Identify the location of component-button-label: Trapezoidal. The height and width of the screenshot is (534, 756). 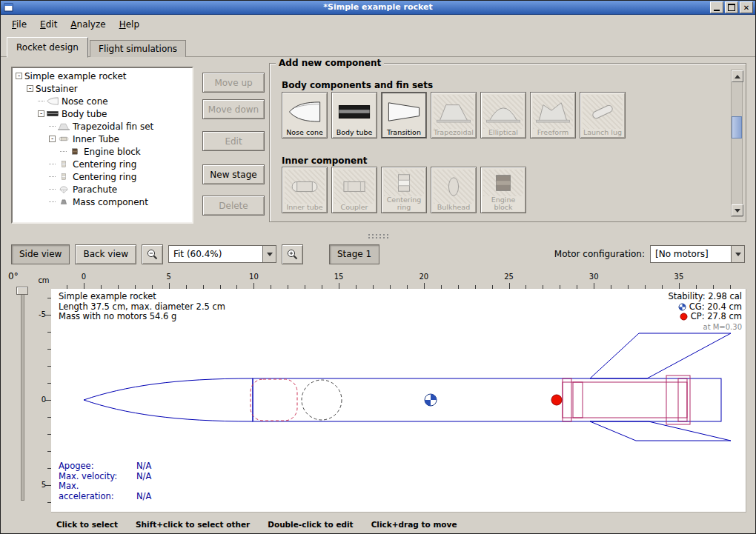
(454, 133).